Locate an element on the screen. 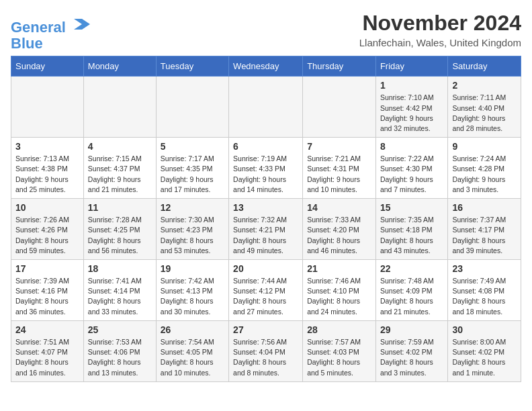  logo-line2: Blue is located at coordinates (27, 43).